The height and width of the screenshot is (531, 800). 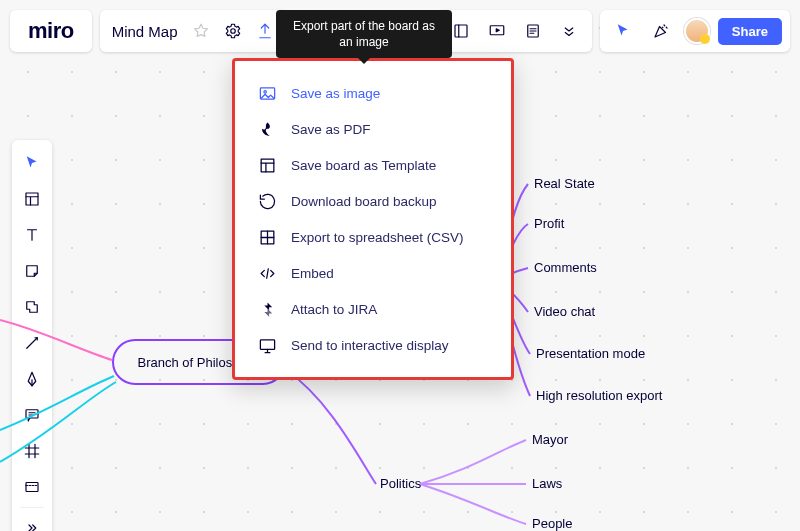 I want to click on jira-icon, so click(x=267, y=309).